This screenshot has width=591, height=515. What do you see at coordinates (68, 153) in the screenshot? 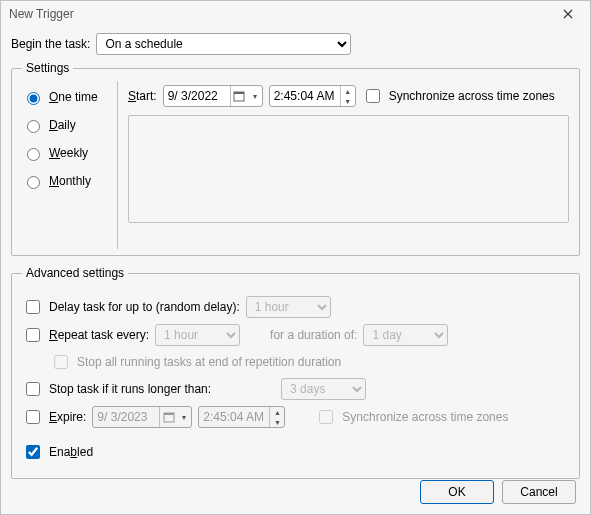
I see `radio-weekly-label: Weekly` at bounding box center [68, 153].